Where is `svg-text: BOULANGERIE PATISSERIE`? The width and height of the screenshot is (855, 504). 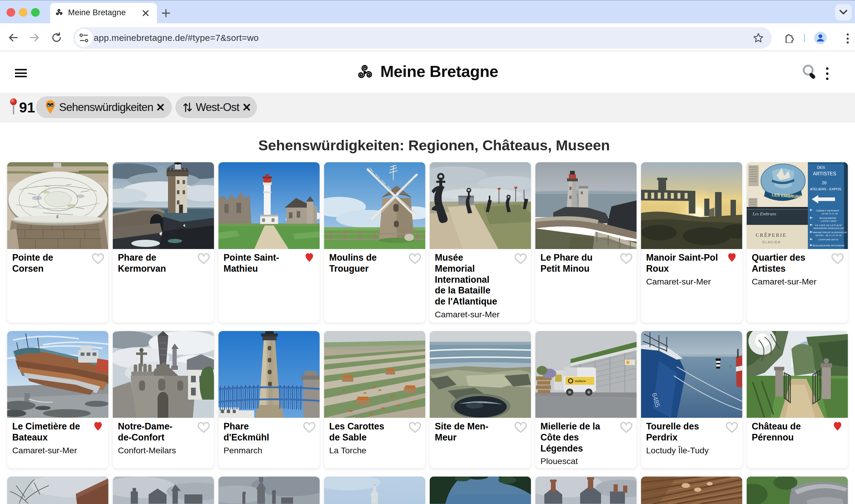
svg-text: BOULANGERIE PATISSERIE is located at coordinates (828, 246).